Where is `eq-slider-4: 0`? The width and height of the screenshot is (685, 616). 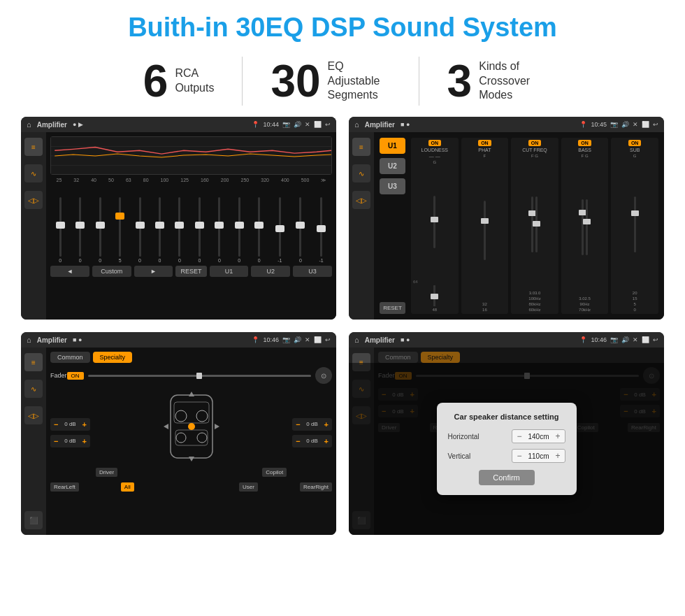 eq-slider-4: 0 is located at coordinates (140, 230).